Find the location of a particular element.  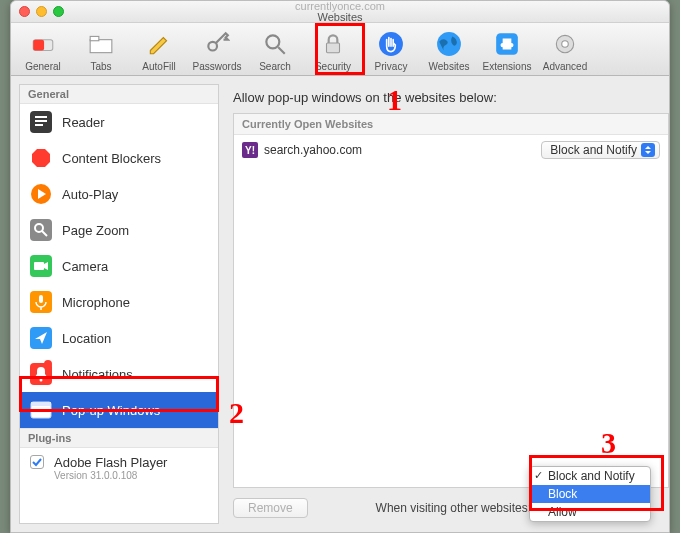

plugin-checkbox is located at coordinates (37, 462).